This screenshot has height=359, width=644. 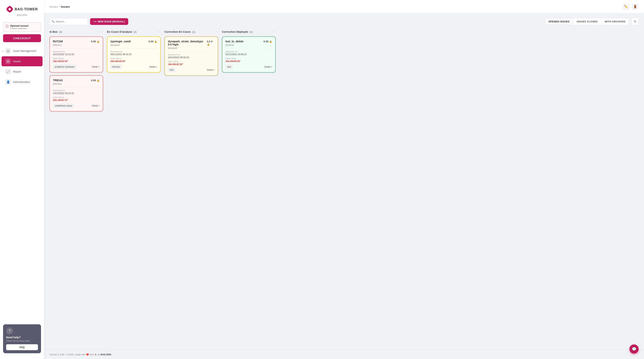 What do you see at coordinates (76, 45) in the screenshot?
I see `card-owner-0-0: teltonica` at bounding box center [76, 45].